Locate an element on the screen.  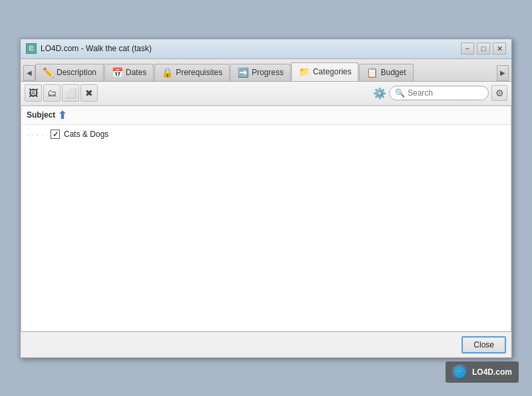
app-icon: 🗓 is located at coordinates (31, 49).